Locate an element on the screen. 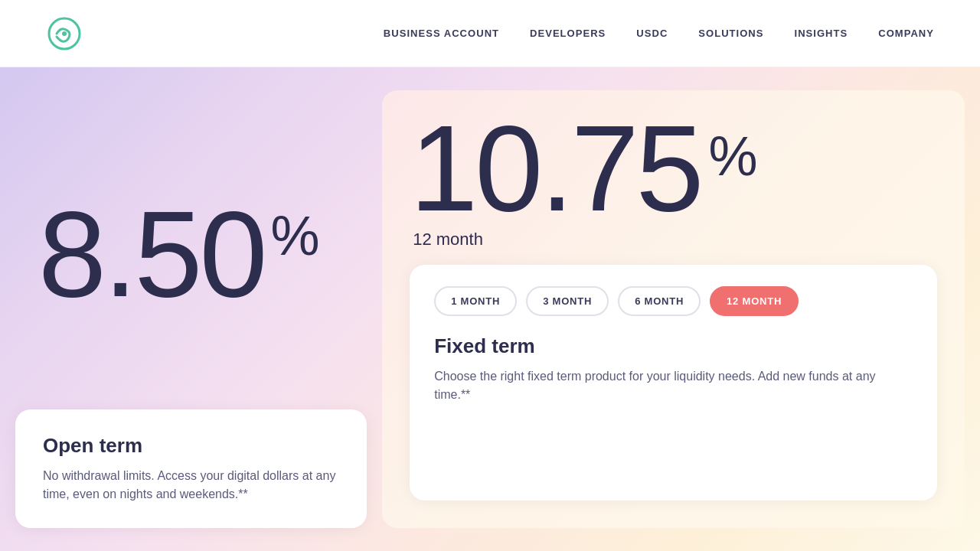 This screenshot has width=980, height=551. fixed-term-rate-percent: % is located at coordinates (733, 156).